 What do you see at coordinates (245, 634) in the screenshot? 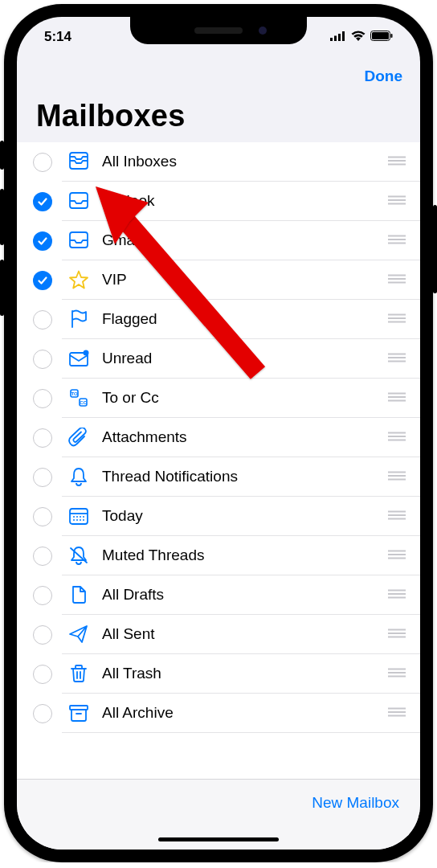
I see `mailbox-label: All Sent` at bounding box center [245, 634].